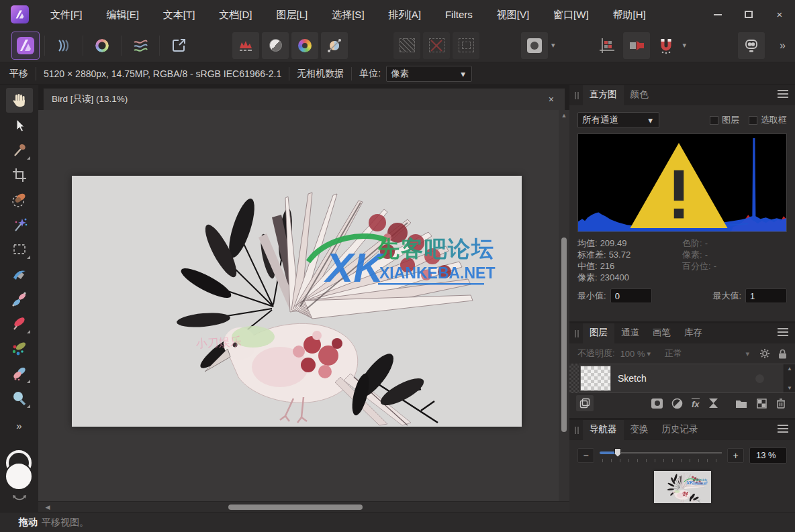 The width and height of the screenshot is (795, 532). Describe the element at coordinates (429, 74) in the screenshot. I see `unit-select: 像素 ▾` at that location.